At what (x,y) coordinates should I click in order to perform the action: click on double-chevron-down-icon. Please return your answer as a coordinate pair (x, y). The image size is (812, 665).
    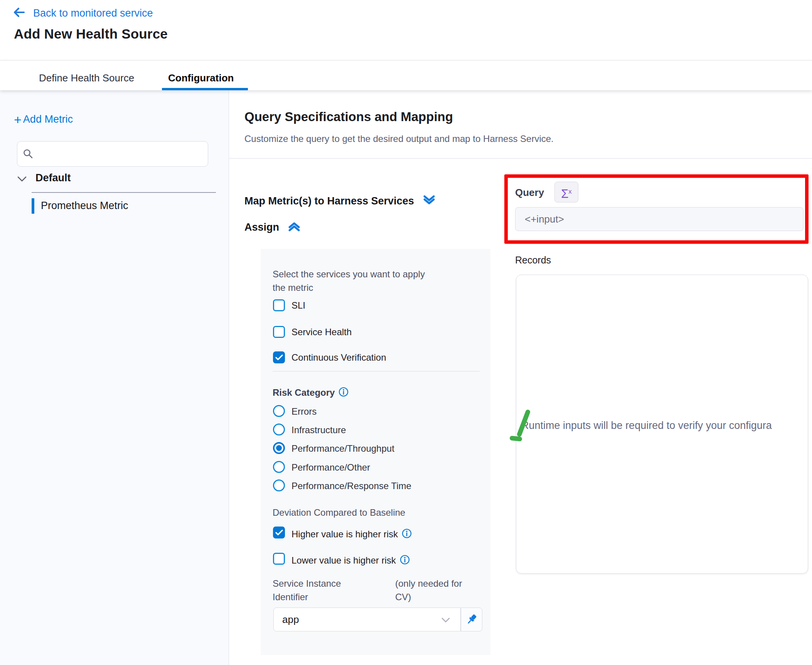
    Looking at the image, I should click on (429, 201).